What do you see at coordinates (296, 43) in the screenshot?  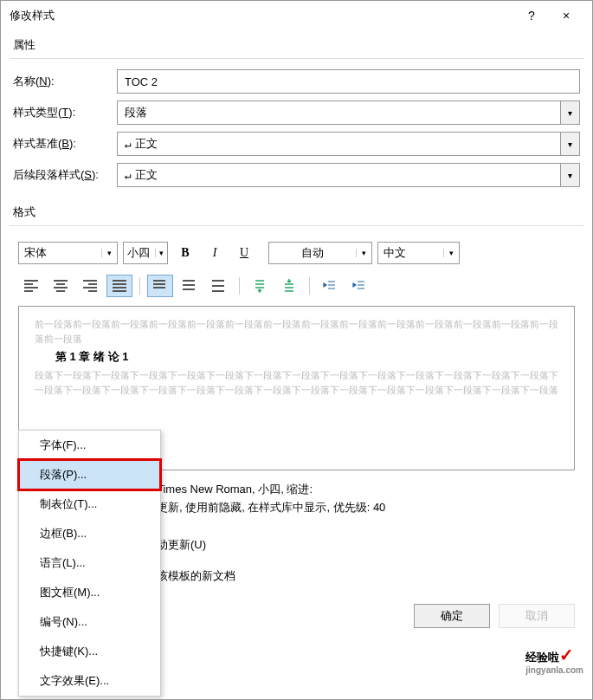 I see `properties-section-label: 属性` at bounding box center [296, 43].